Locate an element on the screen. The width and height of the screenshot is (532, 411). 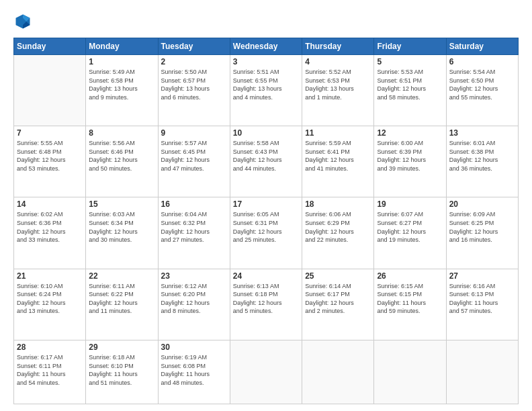
day-info: Sunrise: 6:18 AM Sunset: 6:10 PM Dayligh… is located at coordinates (122, 370).